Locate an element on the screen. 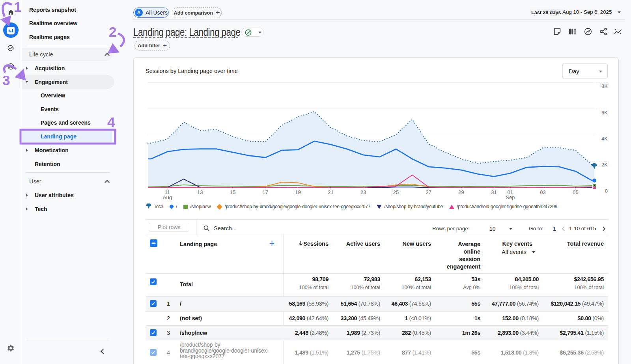 The height and width of the screenshot is (364, 631). svg-text: 0 is located at coordinates (607, 191).